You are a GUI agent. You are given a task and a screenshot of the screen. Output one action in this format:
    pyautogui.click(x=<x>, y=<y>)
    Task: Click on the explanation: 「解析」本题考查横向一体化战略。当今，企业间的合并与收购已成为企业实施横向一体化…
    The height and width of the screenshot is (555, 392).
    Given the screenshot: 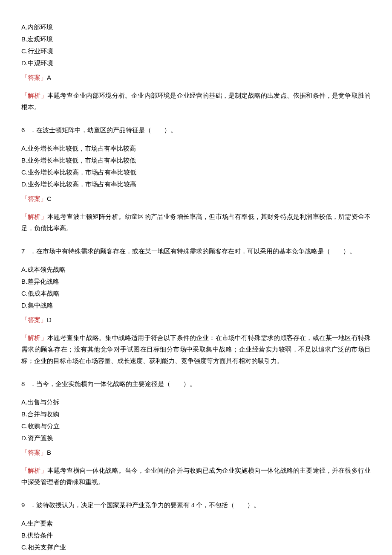 What is the action you would take?
    pyautogui.click(x=196, y=477)
    